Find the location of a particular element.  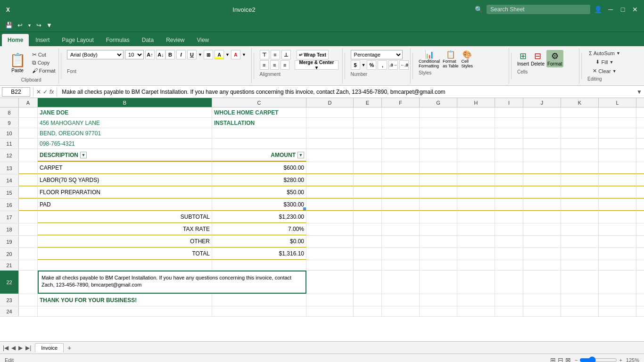

cell-e11 is located at coordinates (368, 143).